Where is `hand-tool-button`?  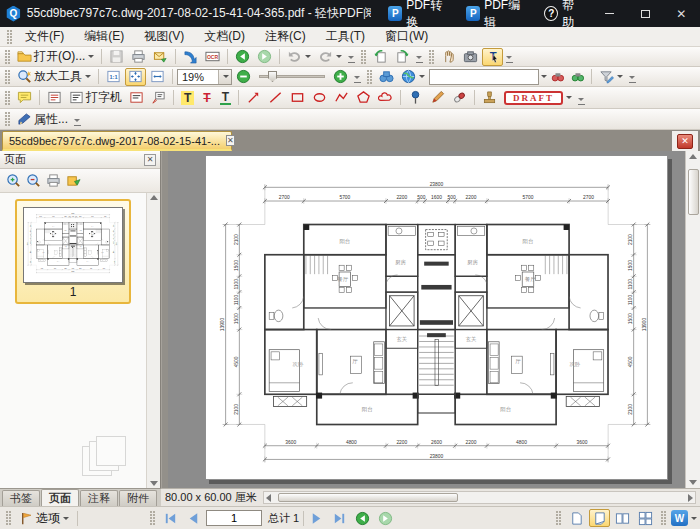
hand-tool-button is located at coordinates (448, 57).